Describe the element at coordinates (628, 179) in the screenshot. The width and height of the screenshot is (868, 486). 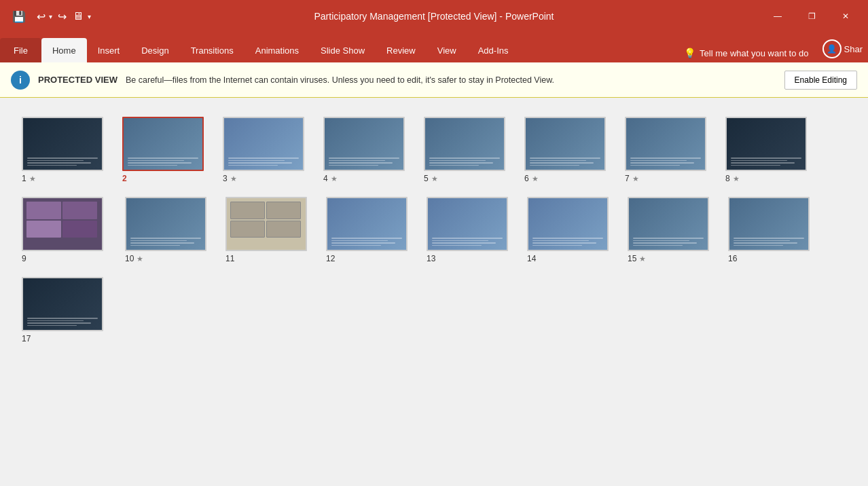
I see `slide-number-7: 7` at that location.